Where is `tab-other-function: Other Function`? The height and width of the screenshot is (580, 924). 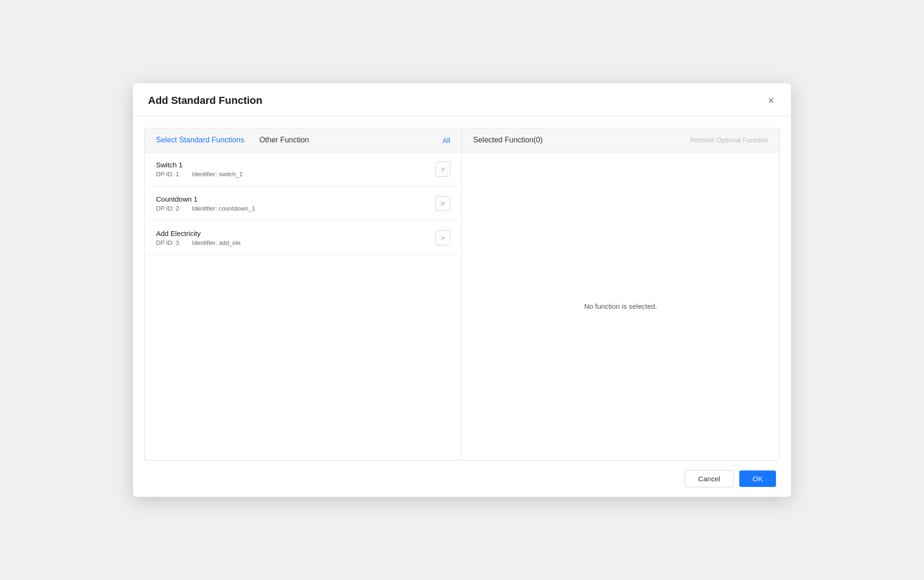
tab-other-function: Other Function is located at coordinates (284, 140).